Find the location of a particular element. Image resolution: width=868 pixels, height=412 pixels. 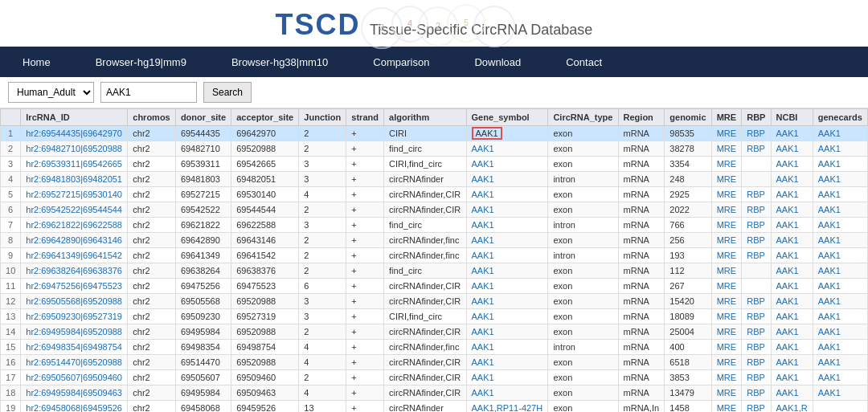

lrcrna-id-cell: hr2:69514470|69520988 is located at coordinates (74, 363).